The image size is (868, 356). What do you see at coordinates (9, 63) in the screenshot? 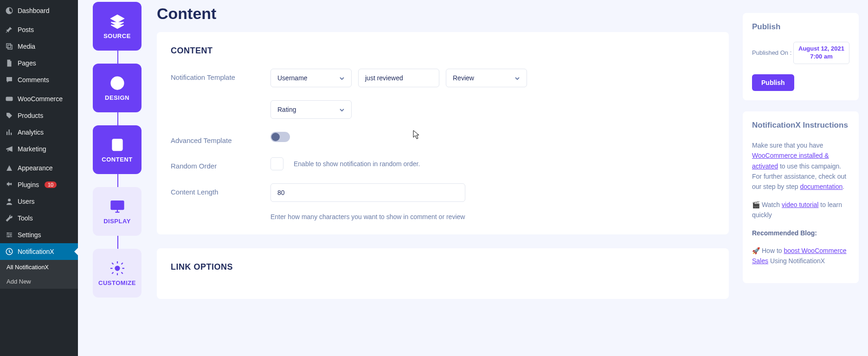
I see `pages-icon` at bounding box center [9, 63].